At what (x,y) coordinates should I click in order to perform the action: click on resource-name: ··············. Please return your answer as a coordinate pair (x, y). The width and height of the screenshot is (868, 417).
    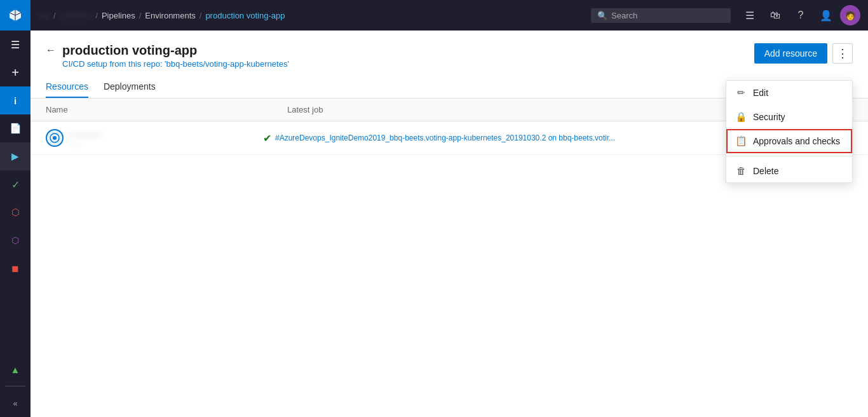
    Looking at the image, I should click on (86, 135).